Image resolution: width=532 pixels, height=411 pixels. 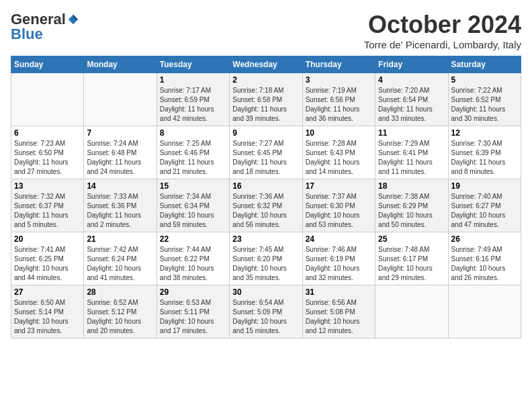 I want to click on weekday-header-sunday: Sunday, so click(x=48, y=64).